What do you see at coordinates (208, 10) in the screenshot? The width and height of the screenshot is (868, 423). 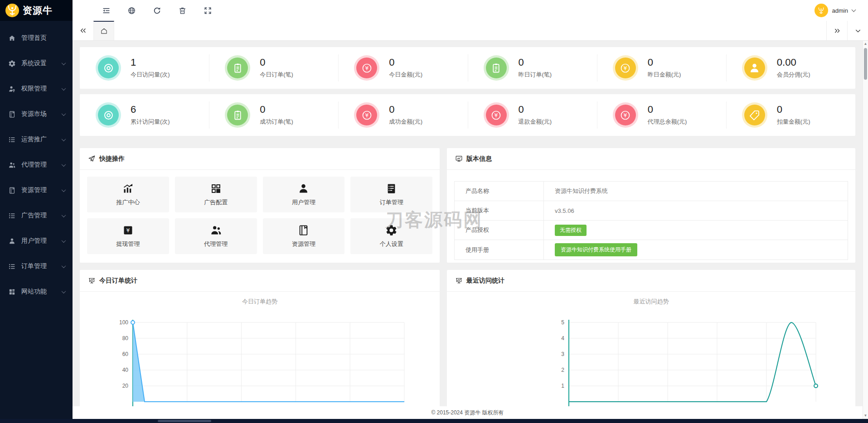 I see `fullscreen-button` at bounding box center [208, 10].